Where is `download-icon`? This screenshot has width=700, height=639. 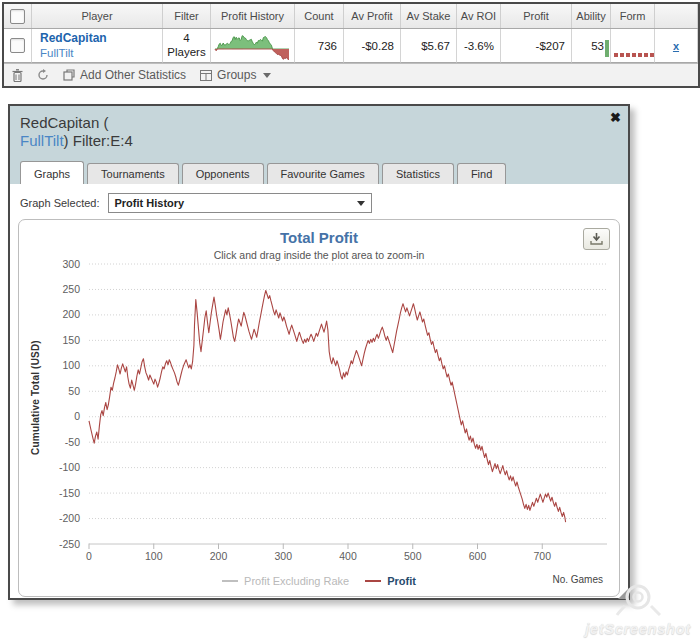 download-icon is located at coordinates (596, 239).